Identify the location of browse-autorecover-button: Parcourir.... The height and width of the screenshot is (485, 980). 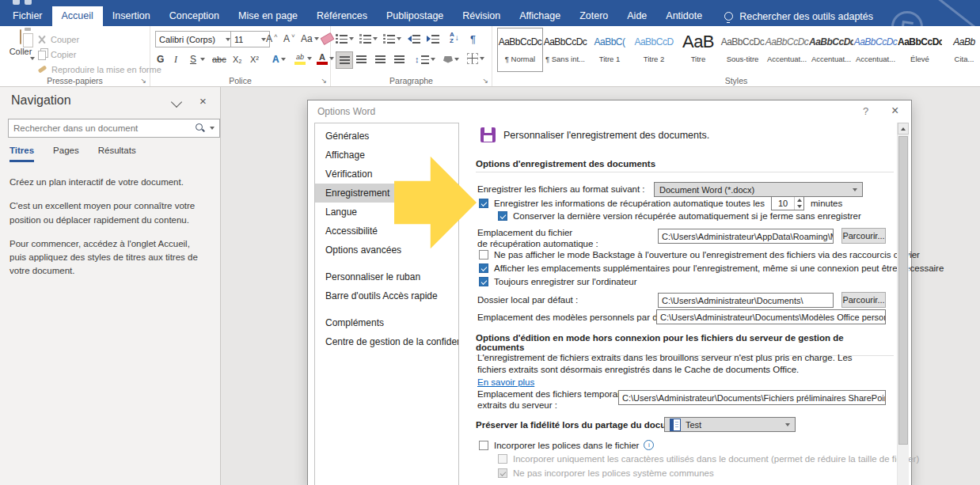
(864, 236).